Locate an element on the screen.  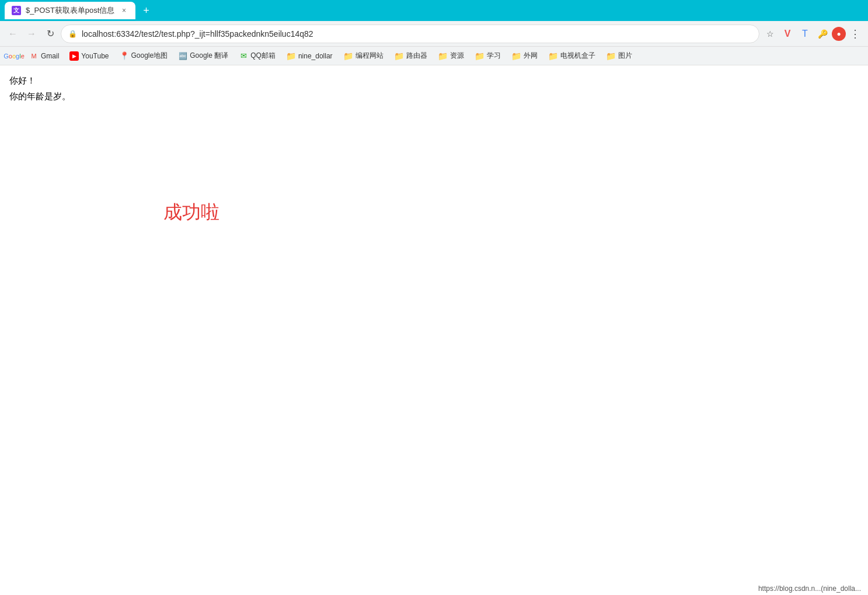
bookmark-youtube: ▶ YouTube is located at coordinates (89, 56).